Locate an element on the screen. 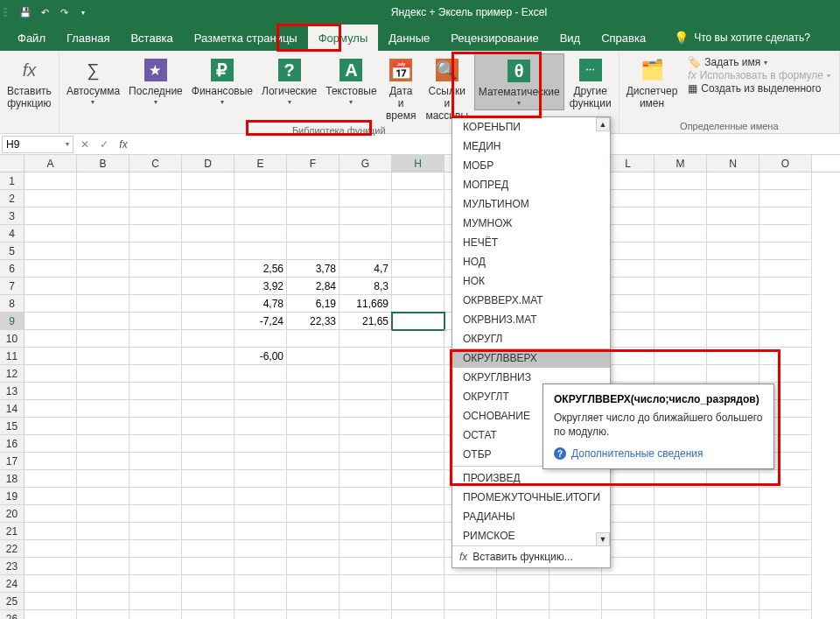 This screenshot has width=840, height=619. cell-H26 is located at coordinates (418, 615).